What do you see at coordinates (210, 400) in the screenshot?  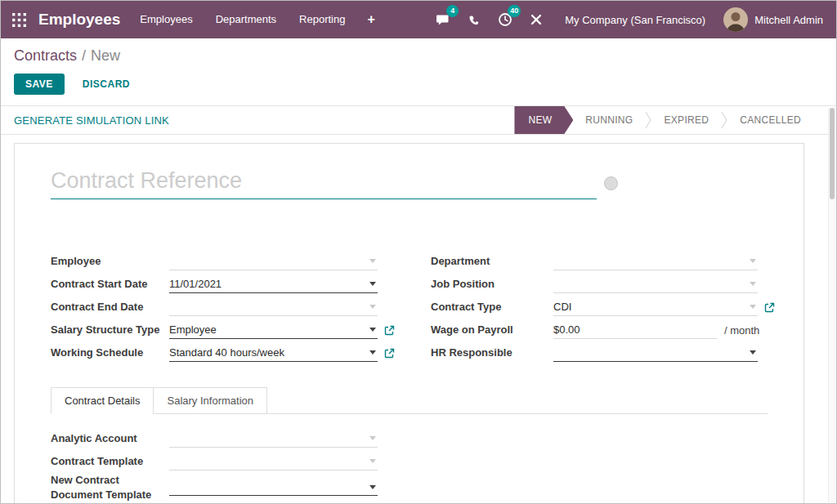 I see `tab-salary-information: Salary Information` at bounding box center [210, 400].